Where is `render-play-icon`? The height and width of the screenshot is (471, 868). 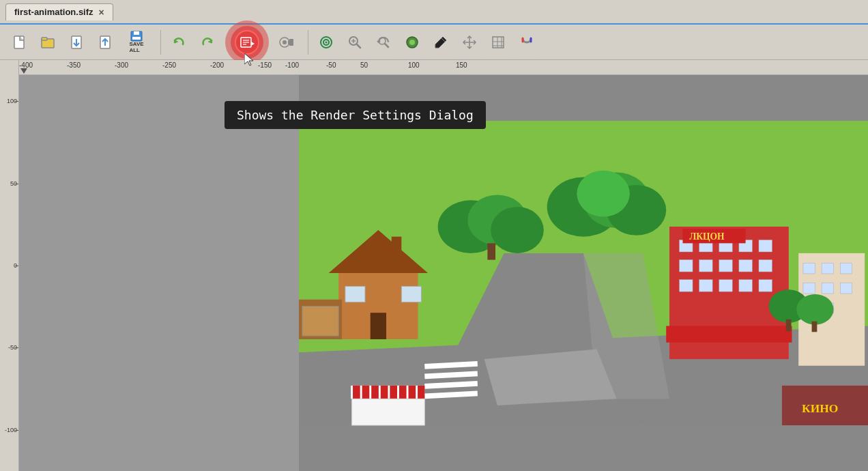 render-play-icon is located at coordinates (287, 42).